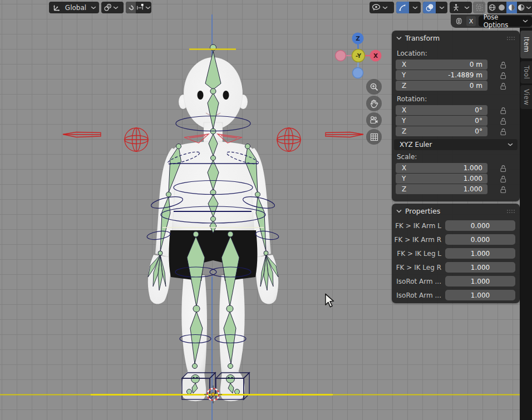 The width and height of the screenshot is (532, 420). Describe the element at coordinates (480, 226) in the screenshot. I see `prop-field-fkik-arm-l: 0.000` at that location.